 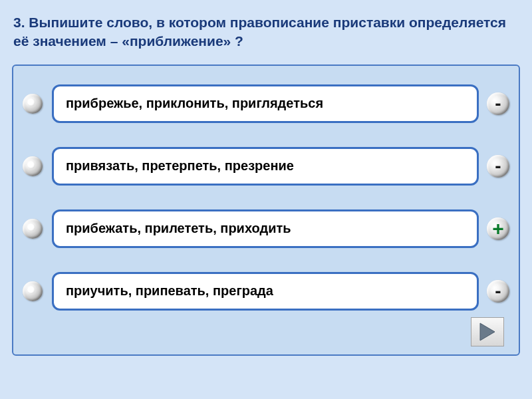 I want to click on answer-text-1: прибрежье, приклонить, приглядеться, so click(x=265, y=104).